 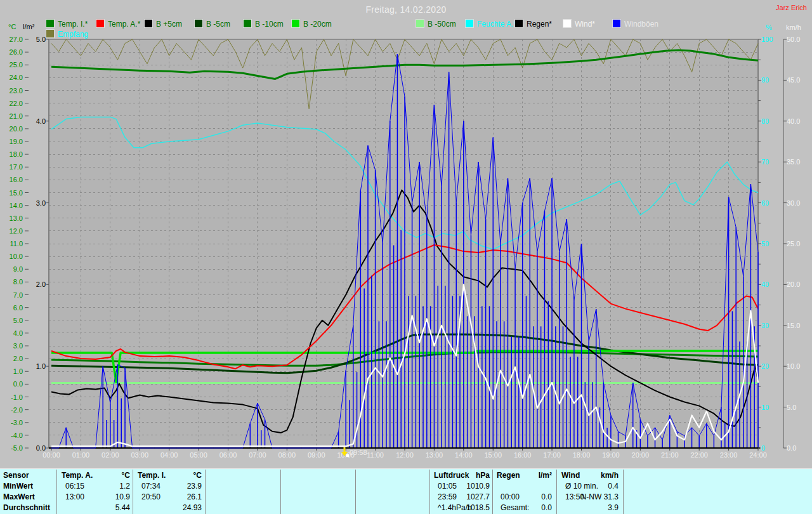 What do you see at coordinates (110, 455) in the screenshot?
I see `x-axis-label: 02:00` at bounding box center [110, 455].